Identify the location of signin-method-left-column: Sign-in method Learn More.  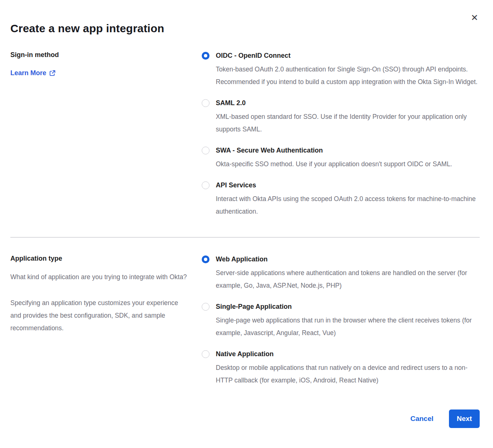
(106, 64).